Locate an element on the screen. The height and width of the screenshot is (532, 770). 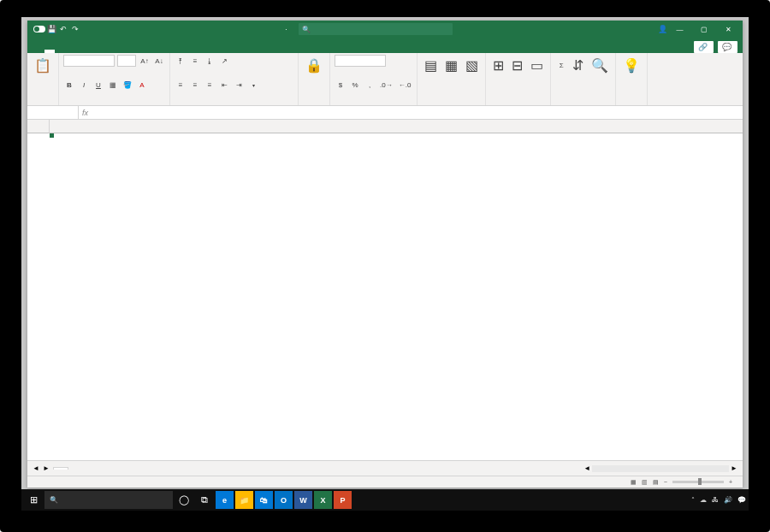
merge-center-button is located at coordinates (253, 86).